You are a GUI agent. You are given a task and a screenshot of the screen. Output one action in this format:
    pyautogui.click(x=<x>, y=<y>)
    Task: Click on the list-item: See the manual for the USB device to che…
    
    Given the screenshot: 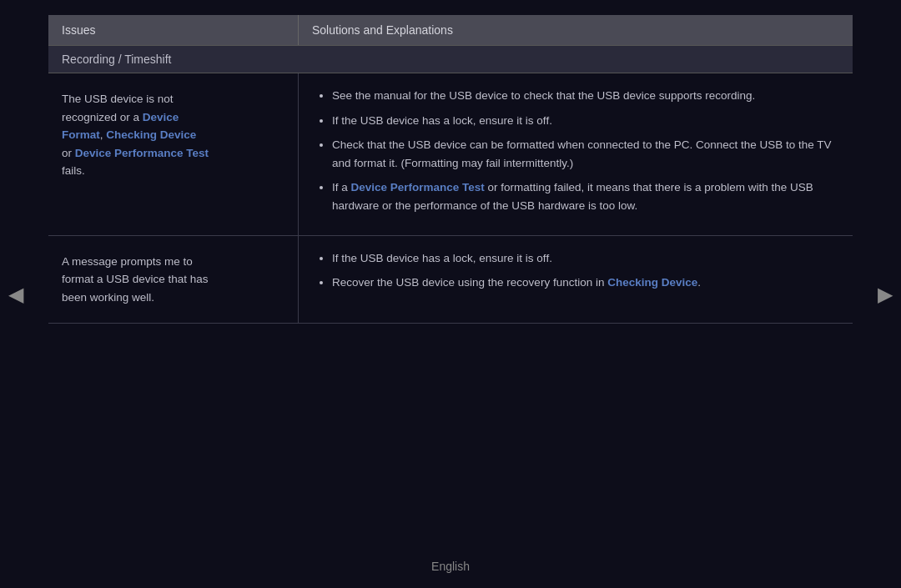 What is the action you would take?
    pyautogui.click(x=584, y=96)
    